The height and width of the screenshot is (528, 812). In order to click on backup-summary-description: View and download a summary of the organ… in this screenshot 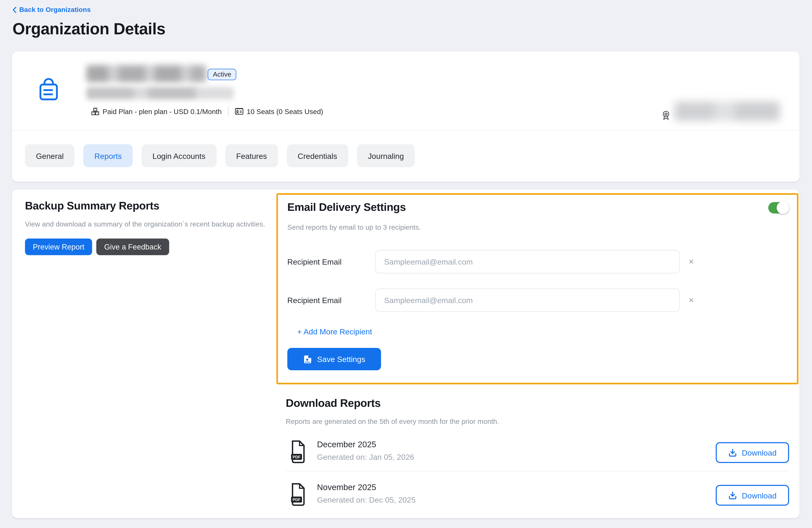, I will do `click(145, 224)`.